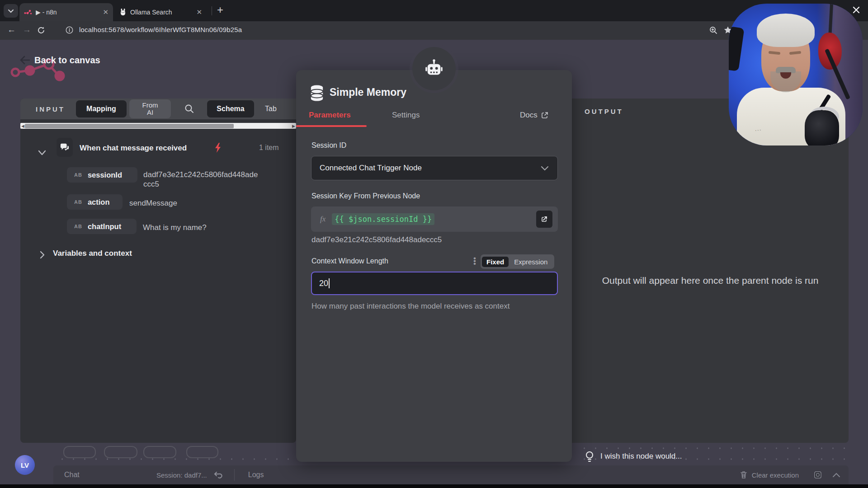  What do you see at coordinates (545, 115) in the screenshot?
I see `external-link-icon` at bounding box center [545, 115].